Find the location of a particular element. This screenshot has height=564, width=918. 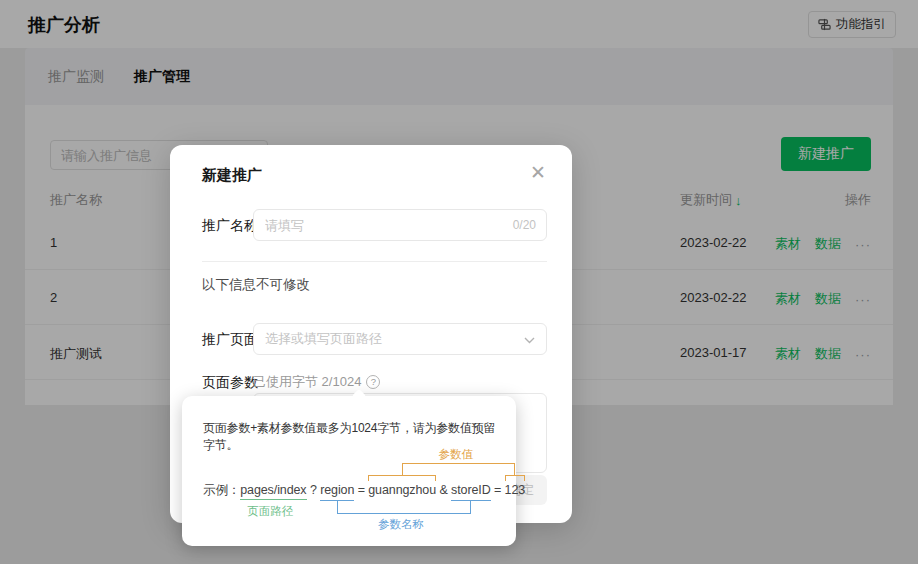

example-value1: guanngzhou is located at coordinates (402, 490).